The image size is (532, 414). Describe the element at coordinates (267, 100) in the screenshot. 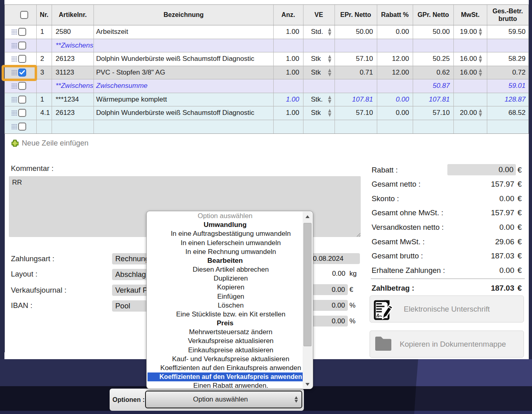

I see `table-row: 1***1234Wärmepumpe komplett1.00Stk.107.8…` at that location.